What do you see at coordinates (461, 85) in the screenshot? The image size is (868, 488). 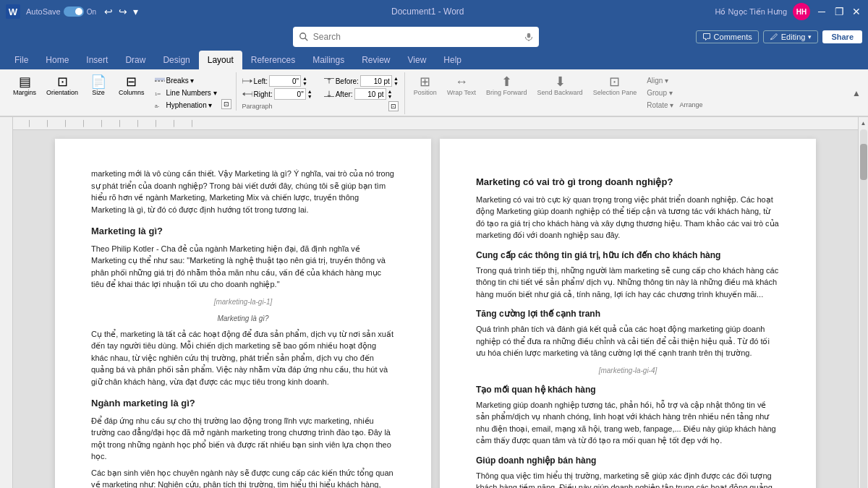 I see `wrap-text-button: ↔ Wrap Text` at bounding box center [461, 85].